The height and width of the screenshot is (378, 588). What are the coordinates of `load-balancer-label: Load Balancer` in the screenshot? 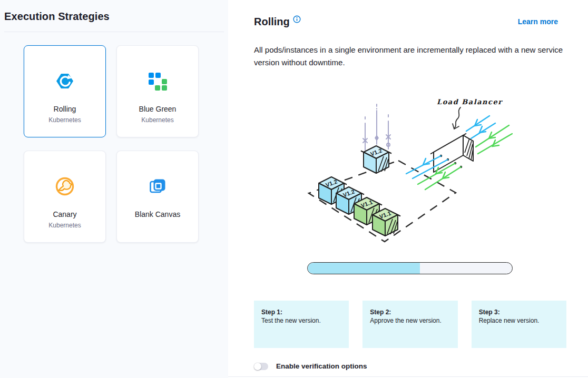 It's located at (470, 102).